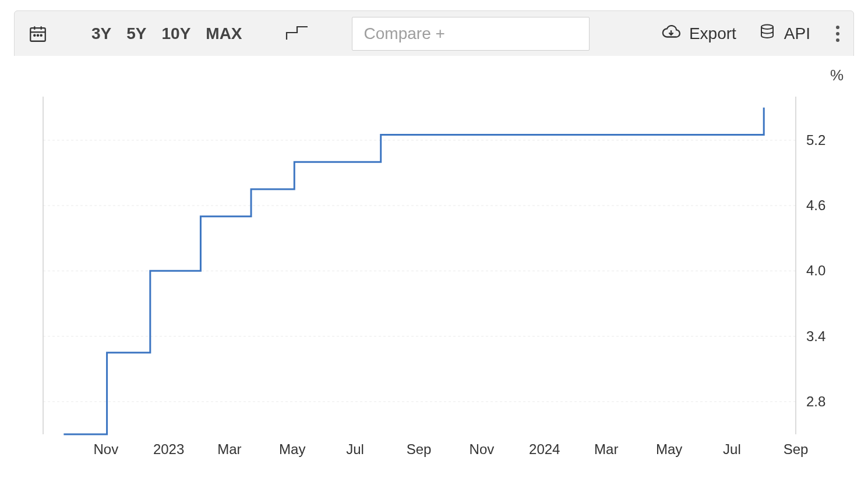  I want to click on svg-text: 5.2, so click(816, 140).